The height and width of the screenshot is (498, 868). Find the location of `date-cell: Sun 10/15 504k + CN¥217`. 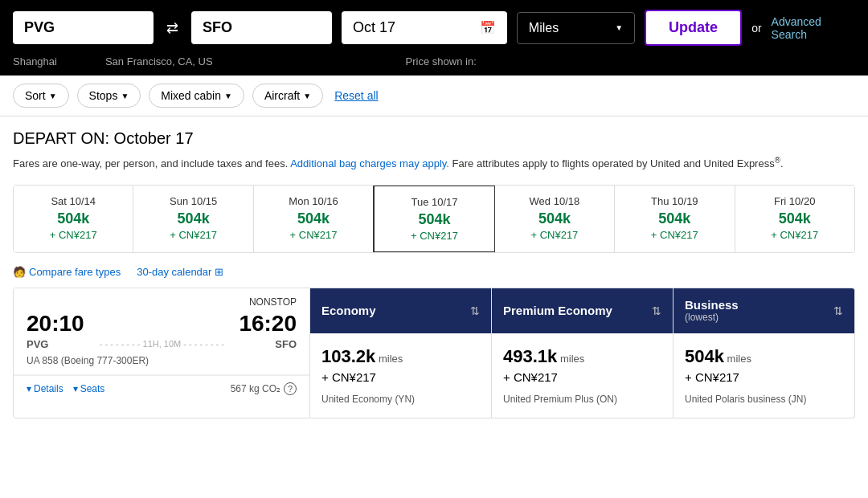

date-cell: Sun 10/15 504k + CN¥217 is located at coordinates (193, 218).